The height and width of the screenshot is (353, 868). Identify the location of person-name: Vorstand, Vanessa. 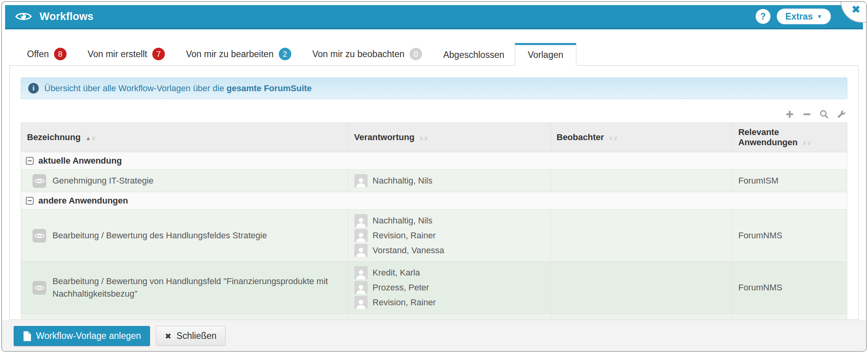
(409, 250).